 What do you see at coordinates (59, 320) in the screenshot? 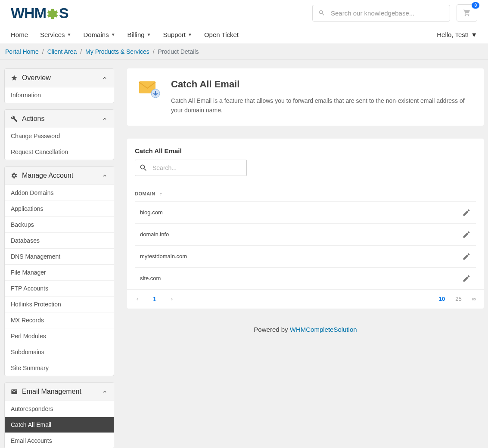
I see `sidebar-item-mx-records: MX Records` at bounding box center [59, 320].